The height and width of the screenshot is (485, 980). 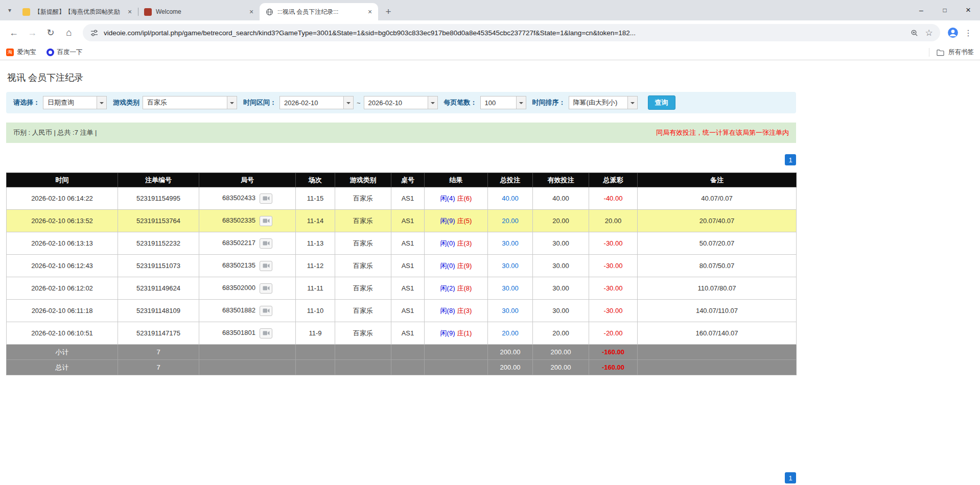 I want to click on summary-bar: 币别 : 人民币 | 总共 :7 注单 | 同局有效投注，统一计算在该局第一张注…, so click(x=401, y=133).